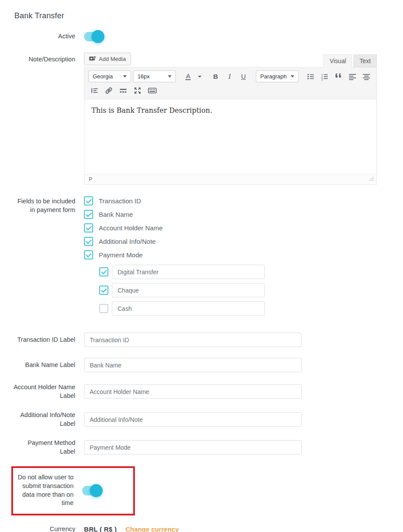 This screenshot has width=403, height=532. What do you see at coordinates (325, 77) in the screenshot?
I see `numbered-list-icon: 123` at bounding box center [325, 77].